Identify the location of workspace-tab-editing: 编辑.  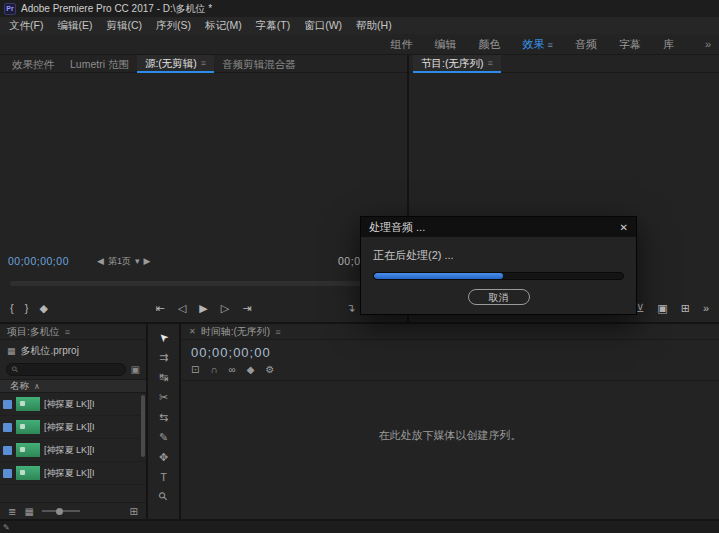
(446, 44).